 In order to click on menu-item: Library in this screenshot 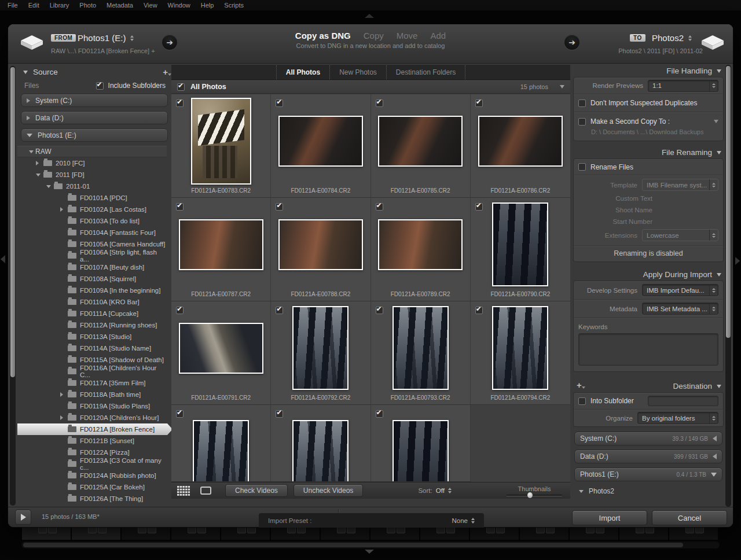, I will do `click(60, 5)`.